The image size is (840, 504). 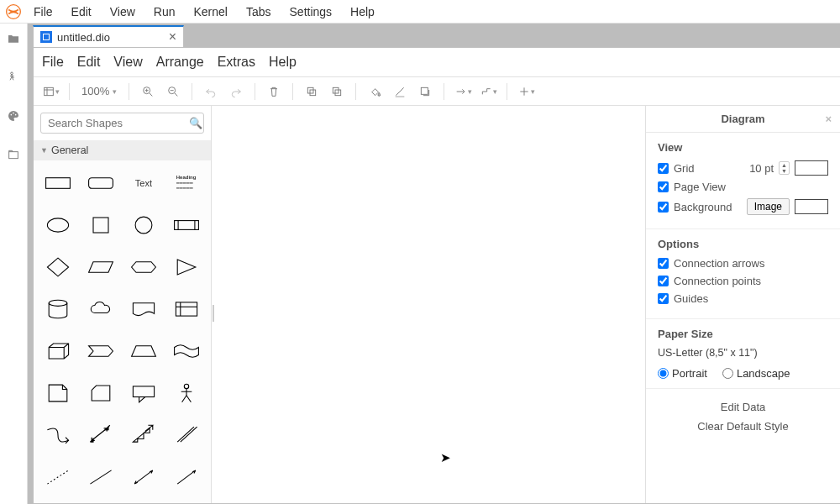 What do you see at coordinates (237, 62) in the screenshot?
I see `dio-menu-extras: Extras` at bounding box center [237, 62].